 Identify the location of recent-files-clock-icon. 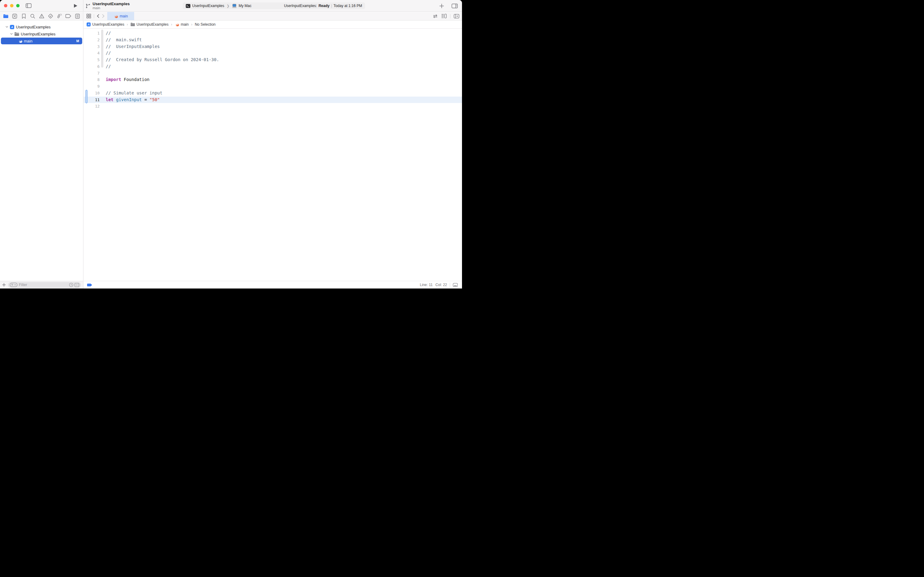
(71, 285).